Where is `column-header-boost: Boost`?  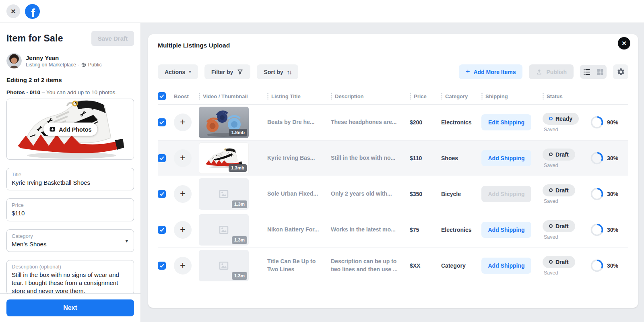 column-header-boost: Boost is located at coordinates (186, 97).